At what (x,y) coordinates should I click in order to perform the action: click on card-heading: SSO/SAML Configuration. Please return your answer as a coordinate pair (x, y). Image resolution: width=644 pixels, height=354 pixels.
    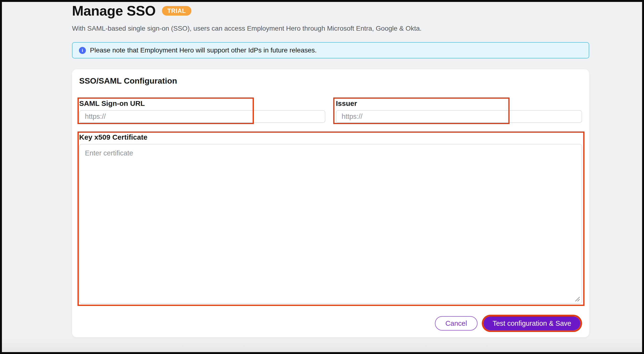
    Looking at the image, I should click on (330, 81).